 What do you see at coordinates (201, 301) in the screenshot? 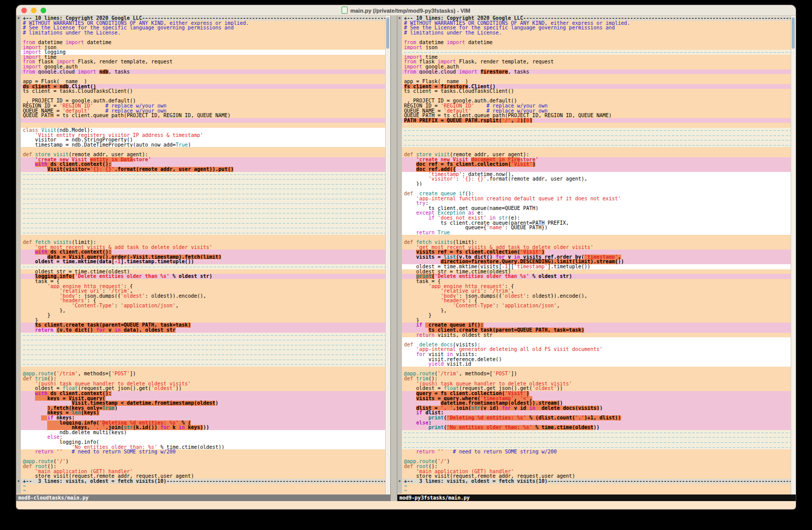
I see `code-line: 'headers': {` at bounding box center [201, 301].